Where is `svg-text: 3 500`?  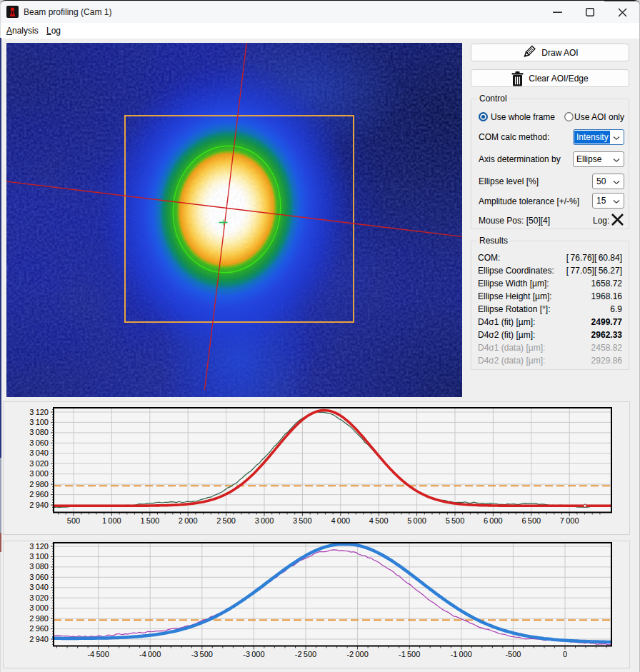
svg-text: 3 500 is located at coordinates (303, 521).